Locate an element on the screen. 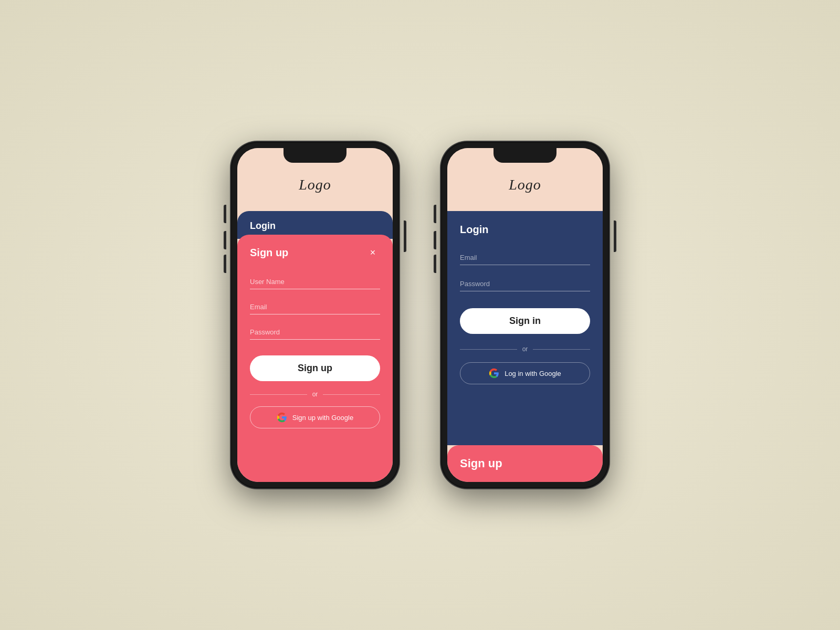  or-divider-2: or is located at coordinates (525, 349).